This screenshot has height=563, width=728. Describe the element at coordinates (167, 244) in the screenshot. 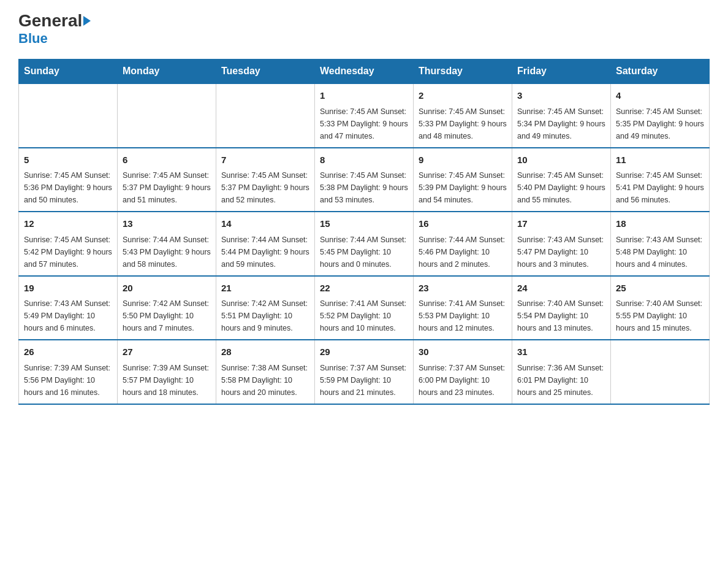

I see `calendar-cell: 13Sunrise: 7:44 AM Sunset: 5:43 PM Dayli…` at that location.